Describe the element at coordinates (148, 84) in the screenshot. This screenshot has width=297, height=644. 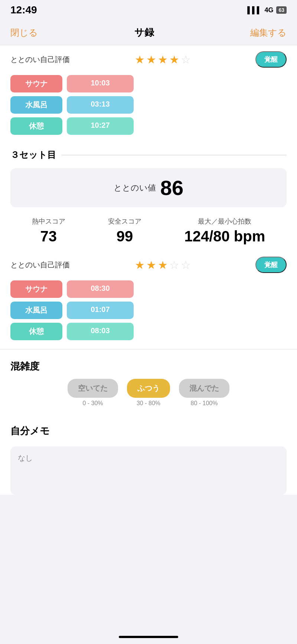
I see `set2-sauna-row: サウナ 10:03` at that location.